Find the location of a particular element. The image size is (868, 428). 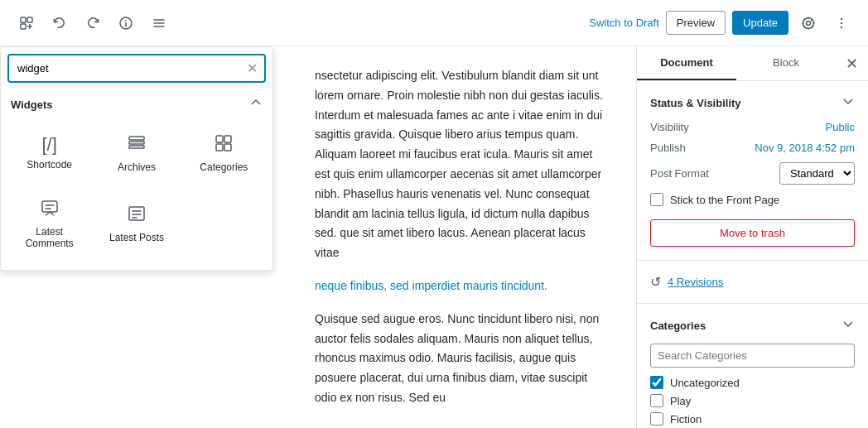

widget-shortcode: [/] Shortcode is located at coordinates (50, 153).